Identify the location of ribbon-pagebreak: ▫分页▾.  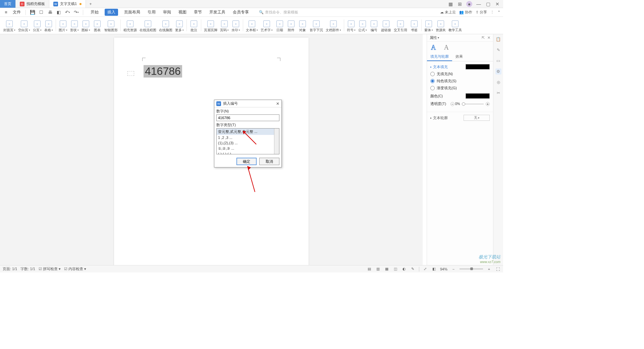
(37, 26).